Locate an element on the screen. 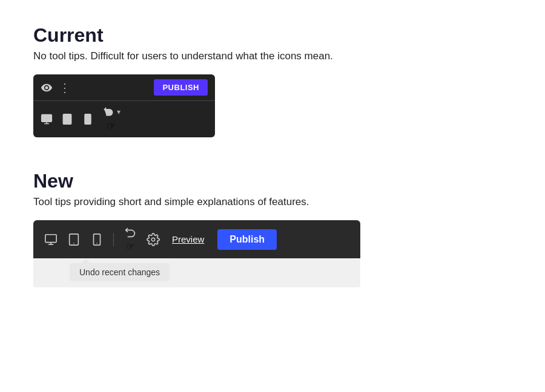  undo-icon-new is located at coordinates (130, 233).